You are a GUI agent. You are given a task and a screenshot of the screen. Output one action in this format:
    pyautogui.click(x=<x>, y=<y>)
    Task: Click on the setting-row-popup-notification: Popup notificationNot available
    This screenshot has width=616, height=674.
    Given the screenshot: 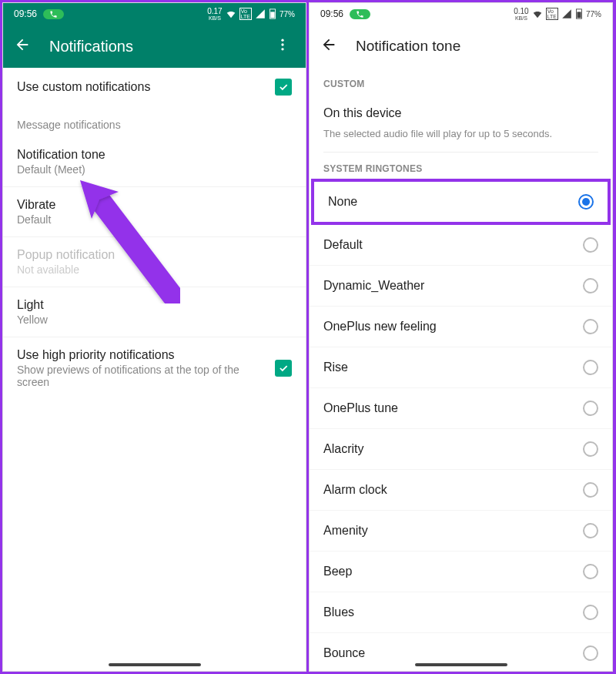 What is the action you would take?
    pyautogui.click(x=154, y=262)
    